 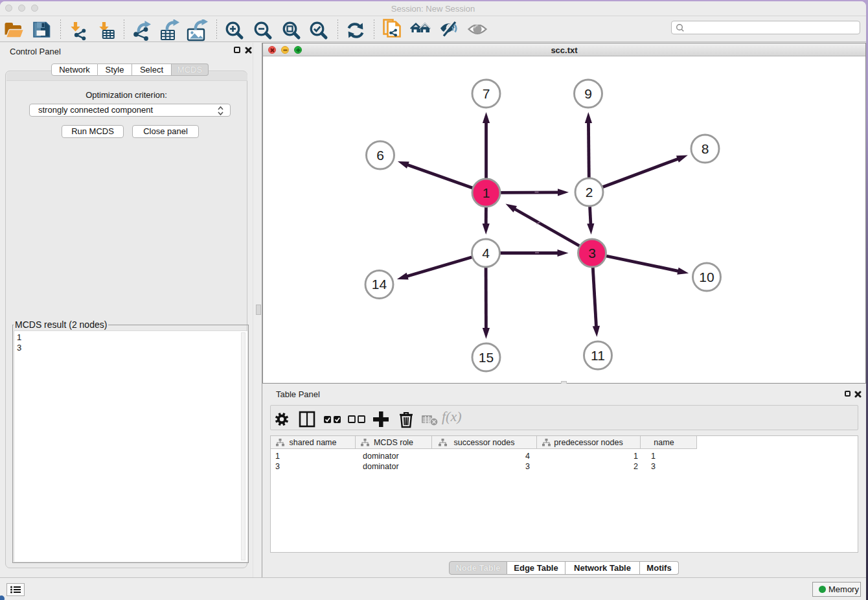 I want to click on svg-text: 4, so click(x=486, y=253).